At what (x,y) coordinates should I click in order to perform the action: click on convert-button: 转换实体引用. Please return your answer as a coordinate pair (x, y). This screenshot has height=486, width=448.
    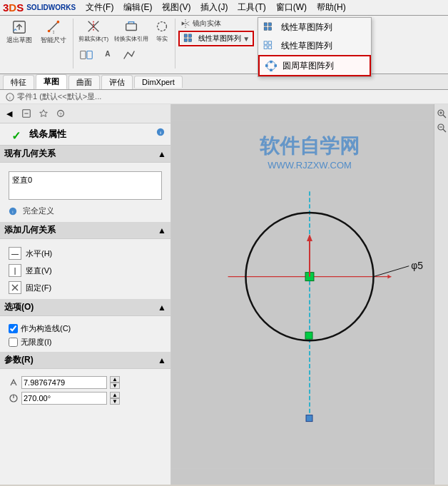
    Looking at the image, I should click on (131, 31).